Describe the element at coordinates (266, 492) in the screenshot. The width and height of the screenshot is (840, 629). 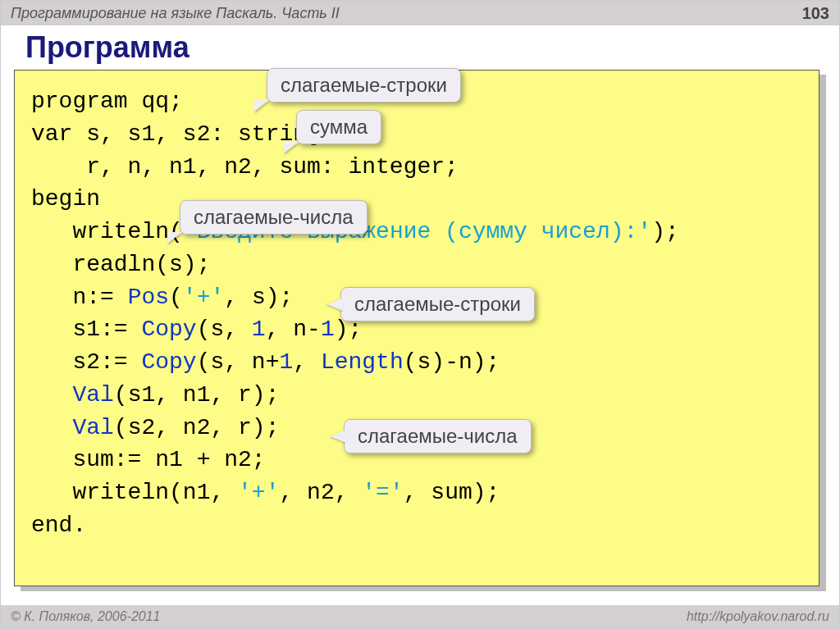
I see `code-line: writeln(n1, '+', n2, '=', sum);` at that location.